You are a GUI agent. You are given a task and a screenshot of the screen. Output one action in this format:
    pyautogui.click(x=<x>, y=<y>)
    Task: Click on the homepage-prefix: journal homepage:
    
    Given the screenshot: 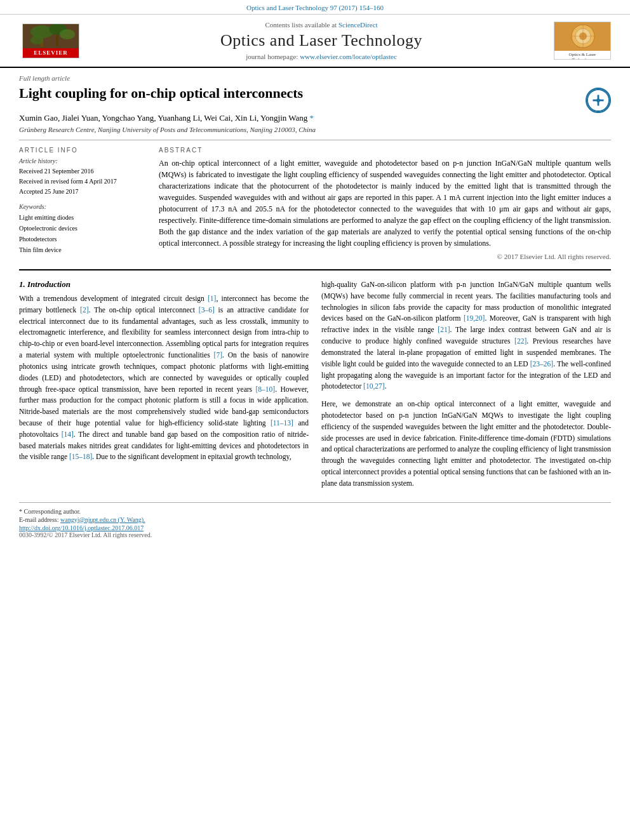 What is the action you would take?
    pyautogui.click(x=273, y=57)
    